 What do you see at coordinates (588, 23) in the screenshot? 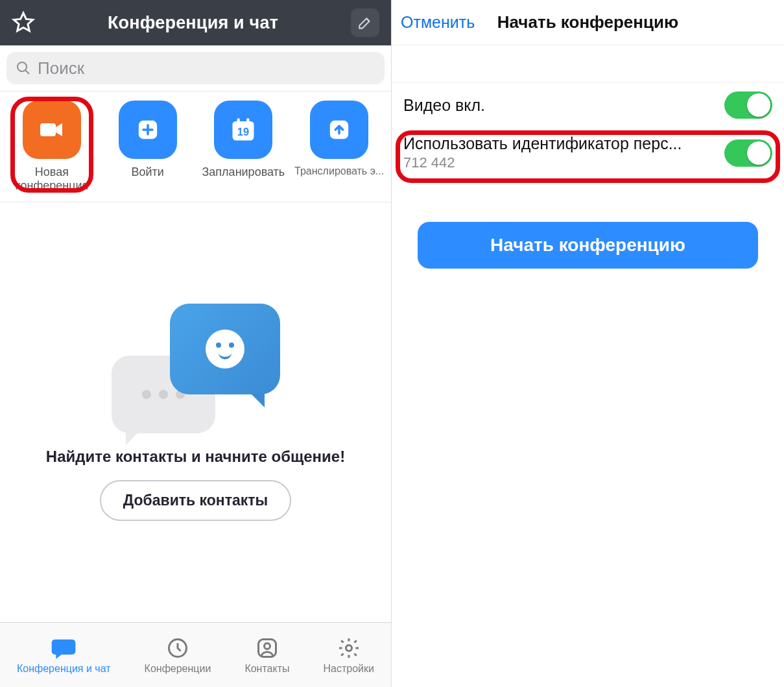
I see `right-header: Отменить Начать конференцию` at bounding box center [588, 23].